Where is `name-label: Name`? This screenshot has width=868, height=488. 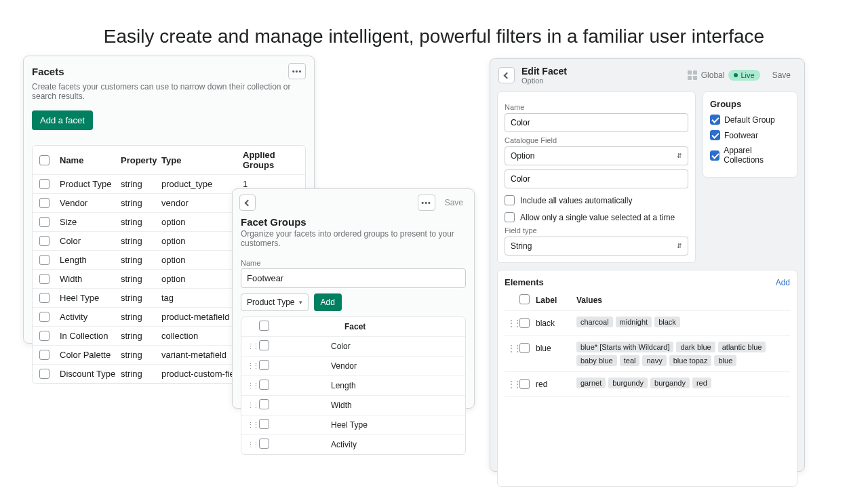
name-label: Name is located at coordinates (597, 107).